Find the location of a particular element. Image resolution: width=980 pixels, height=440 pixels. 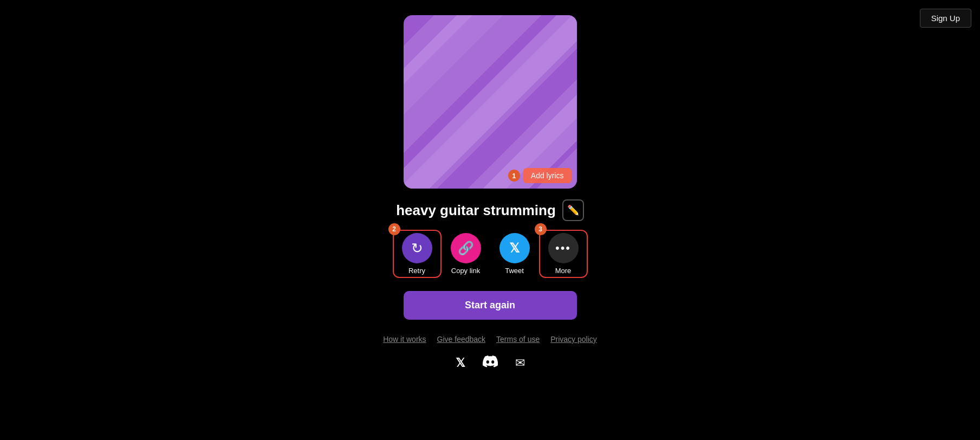

how-it-works-link: How it works is located at coordinates (404, 339).